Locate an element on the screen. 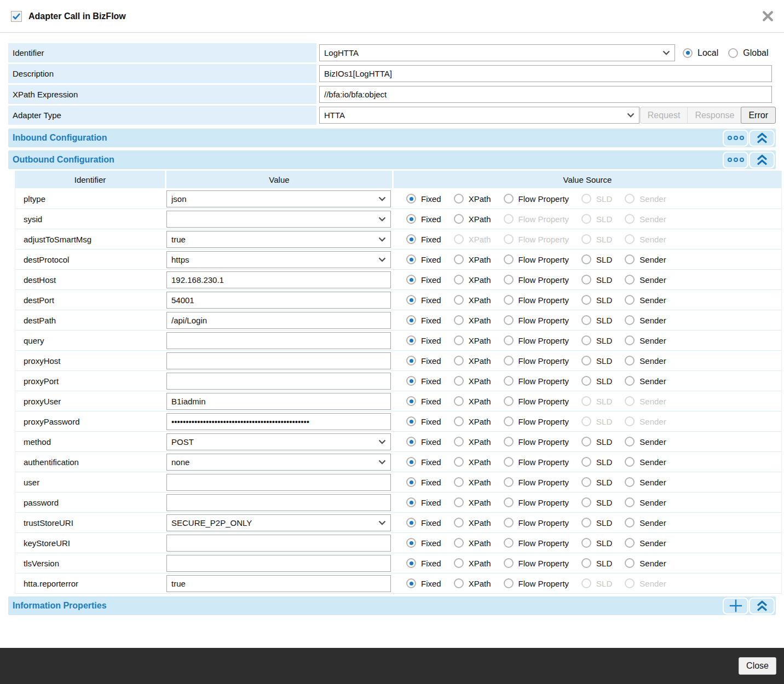  information-collapse-button is located at coordinates (762, 606).